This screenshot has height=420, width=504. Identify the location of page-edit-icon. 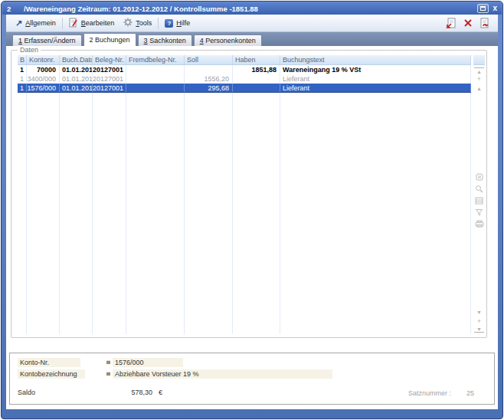
(74, 23).